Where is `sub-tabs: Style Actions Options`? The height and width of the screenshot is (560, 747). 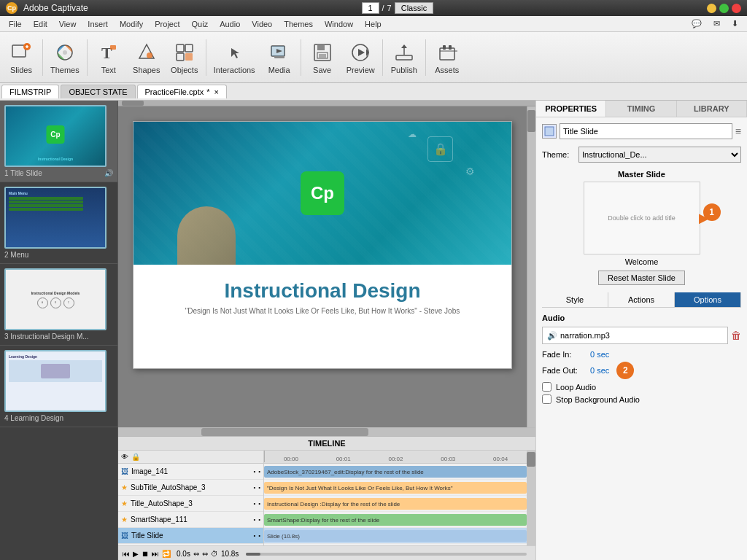 sub-tabs: Style Actions Options is located at coordinates (642, 300).